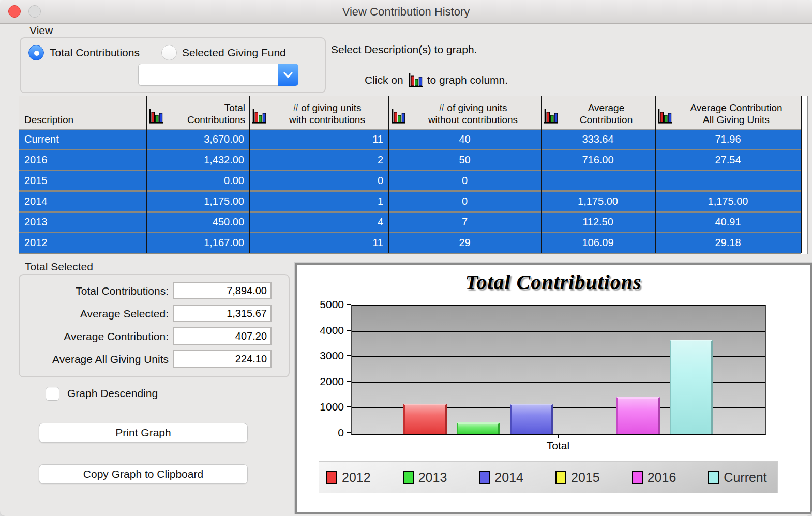 This screenshot has height=516, width=812. Describe the element at coordinates (464, 113) in the screenshot. I see `column-header-units-without-contributions: # of giving unitswithout contributions` at that location.